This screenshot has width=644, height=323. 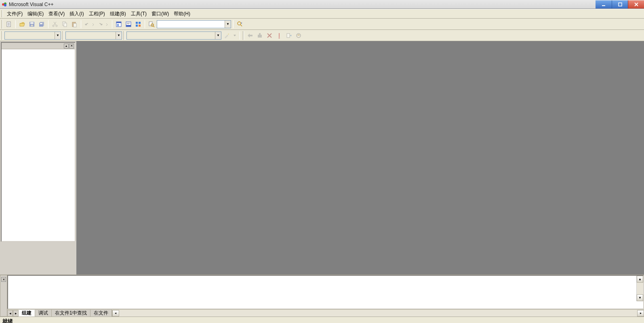 What do you see at coordinates (97, 14) in the screenshot?
I see `menu-project: 工程(P)` at bounding box center [97, 14].